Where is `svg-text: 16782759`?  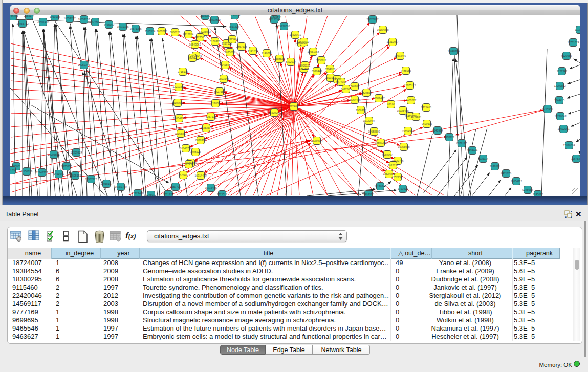 svg-text: 16782759 is located at coordinates (121, 187).